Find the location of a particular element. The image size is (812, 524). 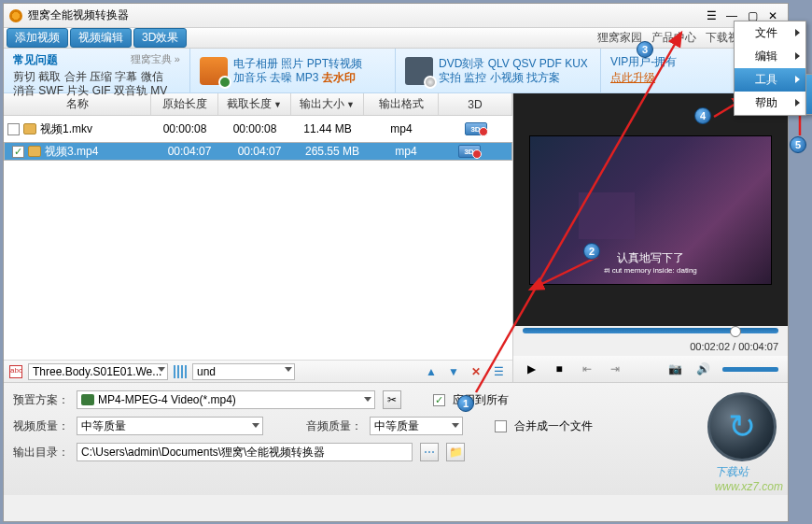

merge-checkbox is located at coordinates (500, 426).